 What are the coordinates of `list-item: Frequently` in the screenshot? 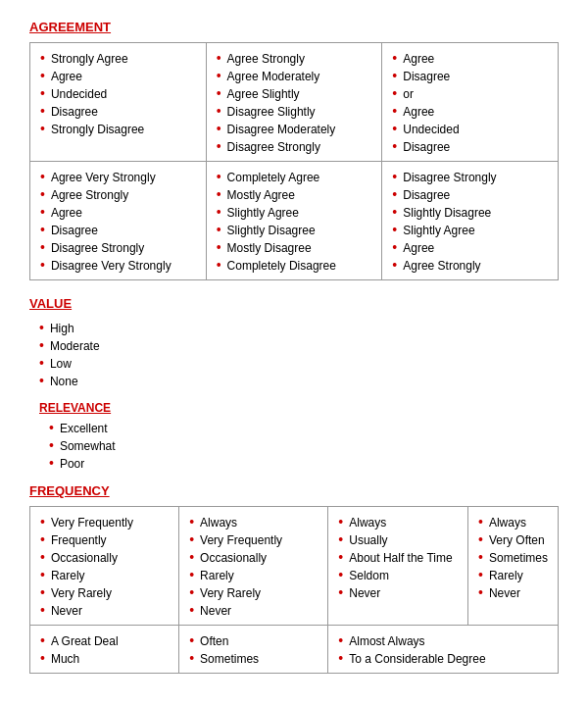 It's located at (104, 539).